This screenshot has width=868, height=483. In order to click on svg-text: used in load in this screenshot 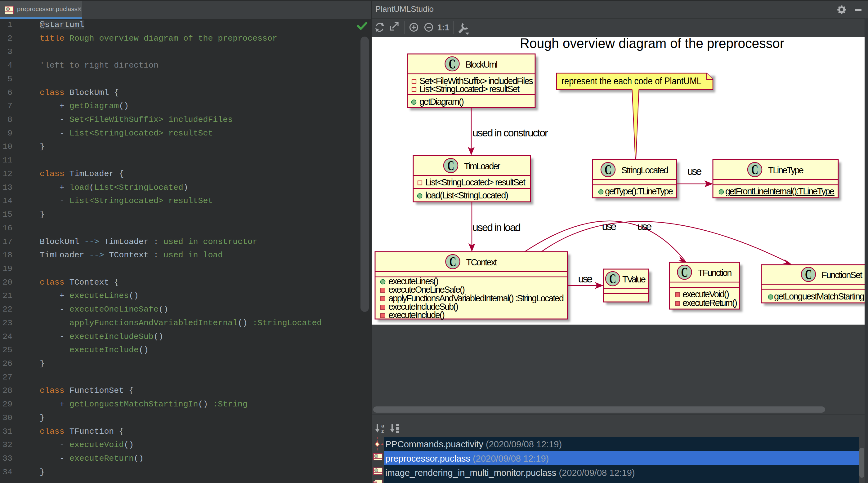, I will do `click(497, 227)`.